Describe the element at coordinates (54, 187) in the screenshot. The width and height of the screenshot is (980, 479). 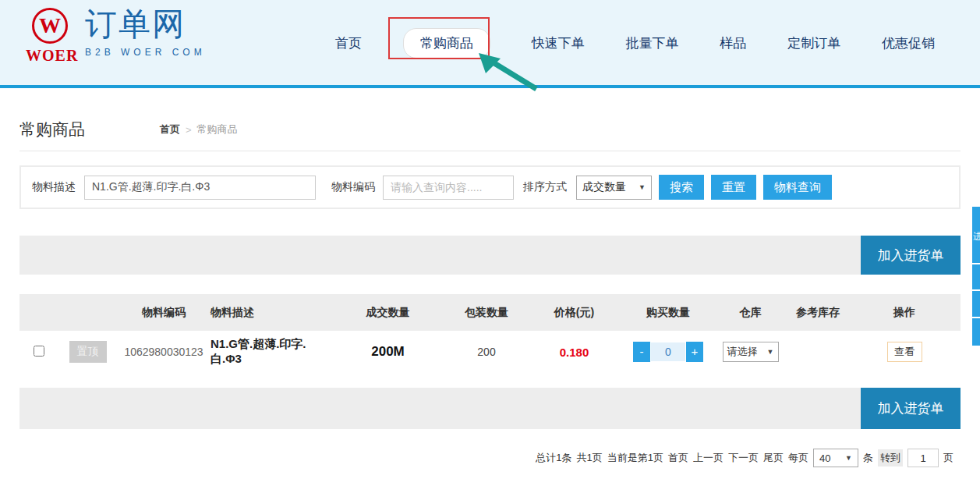
I see `material-desc-label: 物料描述` at that location.